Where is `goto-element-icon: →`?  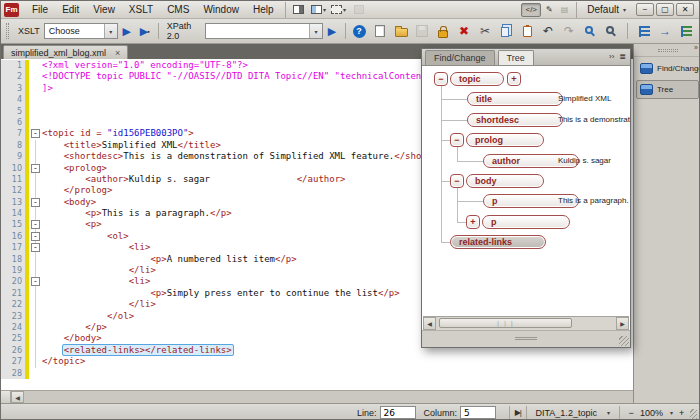
goto-element-icon: → is located at coordinates (665, 31).